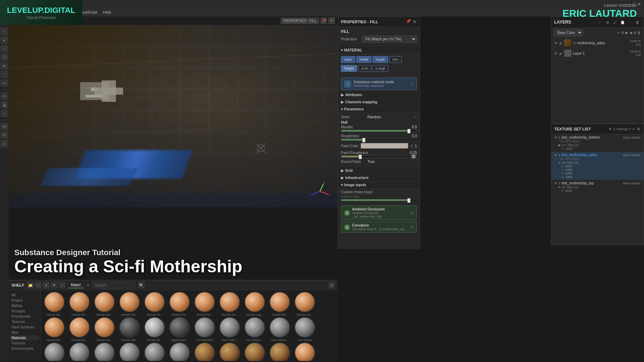 The image size is (644, 362). I want to click on cat-all: All, so click(24, 295).